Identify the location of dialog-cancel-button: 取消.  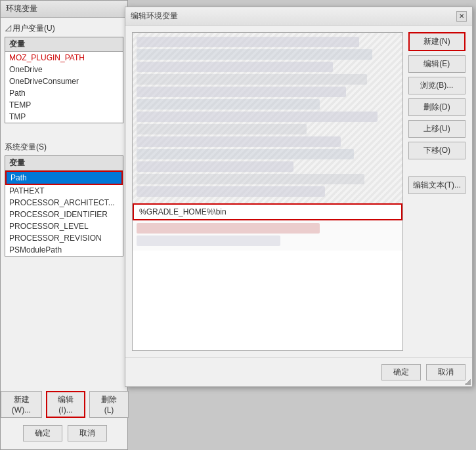
(446, 373).